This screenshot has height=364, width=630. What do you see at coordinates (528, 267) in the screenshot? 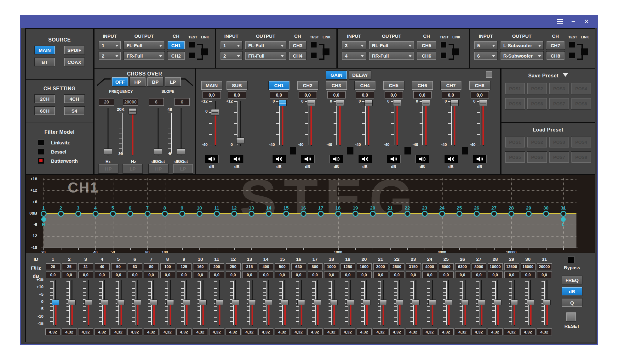
I see `eq-band-freq: 16000` at bounding box center [528, 267].